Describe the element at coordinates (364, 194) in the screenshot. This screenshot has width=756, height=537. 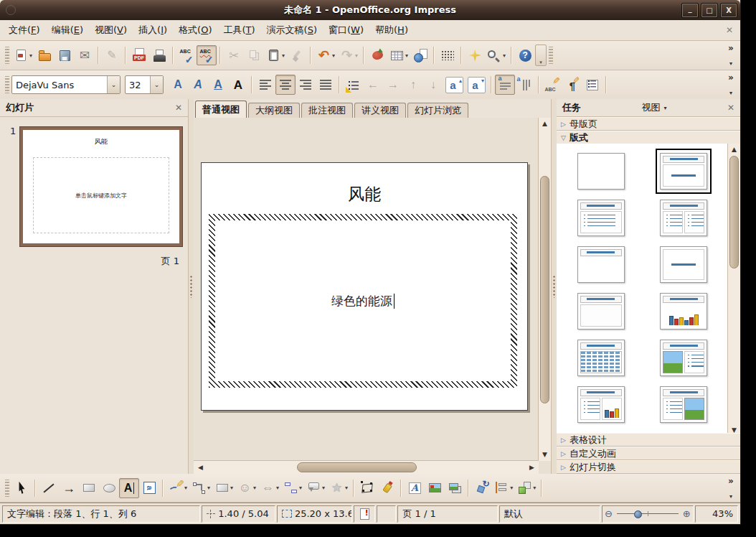
I see `slide-title-text: 风能` at that location.